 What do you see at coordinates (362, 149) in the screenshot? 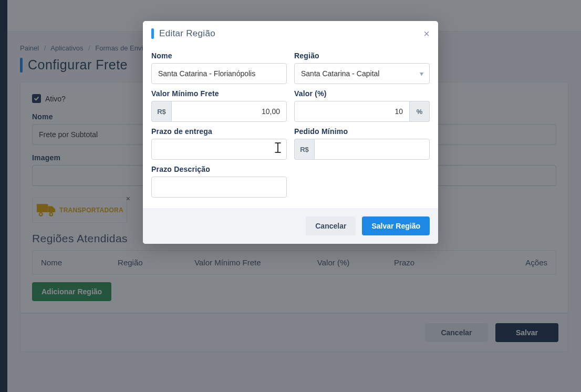
I see `modal-pedido-min-group: R$` at bounding box center [362, 149].